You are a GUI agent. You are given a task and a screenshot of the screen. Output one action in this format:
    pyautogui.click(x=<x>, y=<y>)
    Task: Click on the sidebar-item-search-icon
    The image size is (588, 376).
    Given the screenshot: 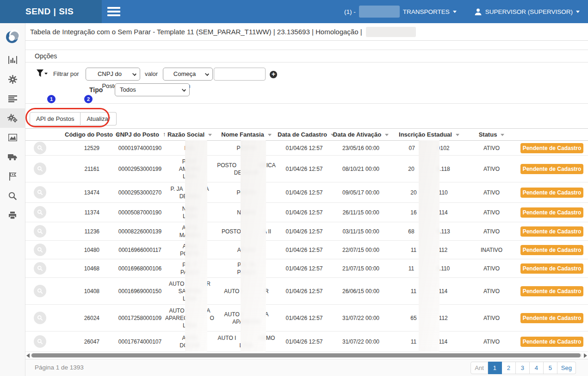 What is the action you would take?
    pyautogui.click(x=12, y=196)
    